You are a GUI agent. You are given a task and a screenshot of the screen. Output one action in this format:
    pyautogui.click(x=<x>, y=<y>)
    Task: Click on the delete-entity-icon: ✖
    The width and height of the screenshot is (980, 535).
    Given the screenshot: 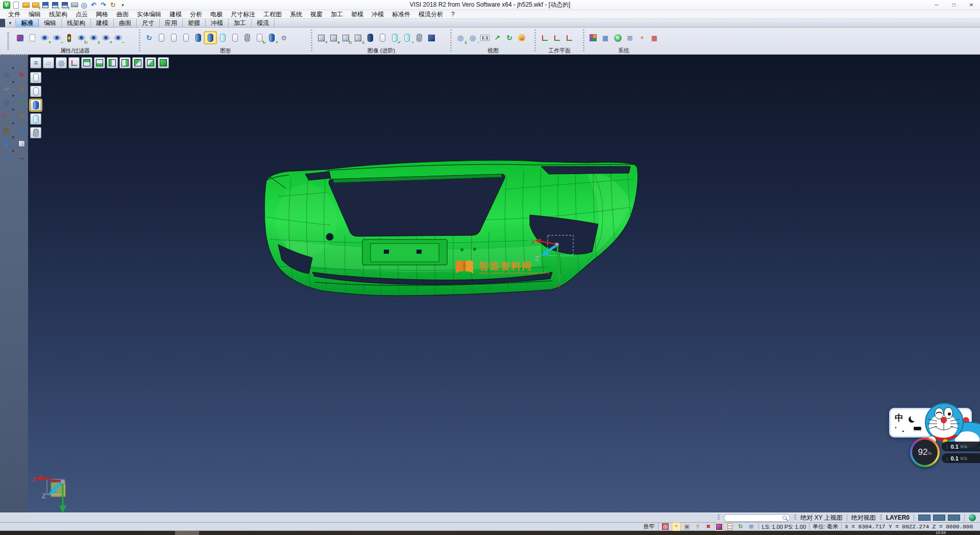 What is the action you would take?
    pyautogui.click(x=22, y=75)
    